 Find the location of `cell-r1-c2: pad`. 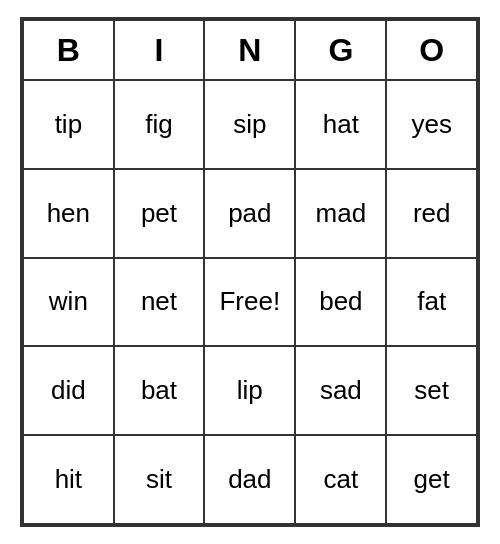

cell-r1-c2: pad is located at coordinates (250, 214).